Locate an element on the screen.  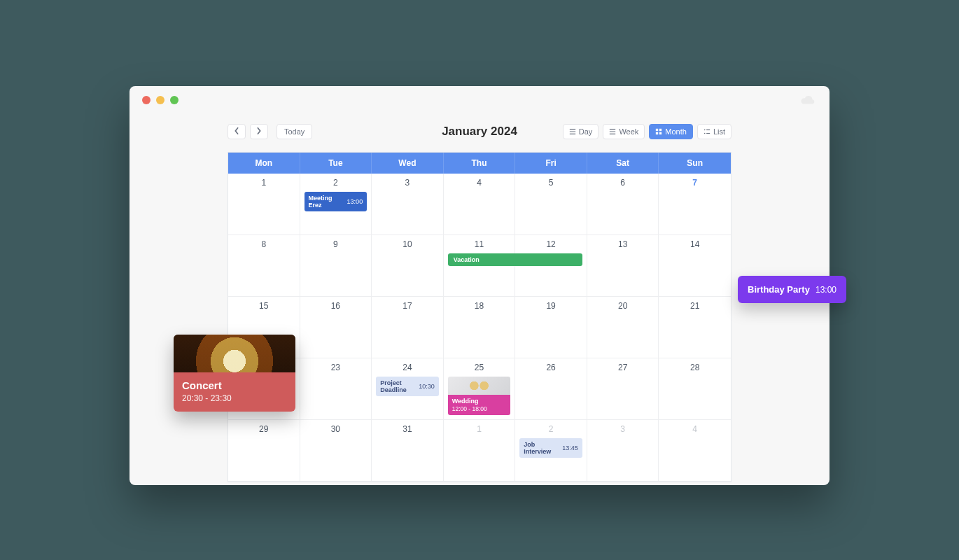
event-deadline: Project Deadline 10:30 is located at coordinates (407, 386).